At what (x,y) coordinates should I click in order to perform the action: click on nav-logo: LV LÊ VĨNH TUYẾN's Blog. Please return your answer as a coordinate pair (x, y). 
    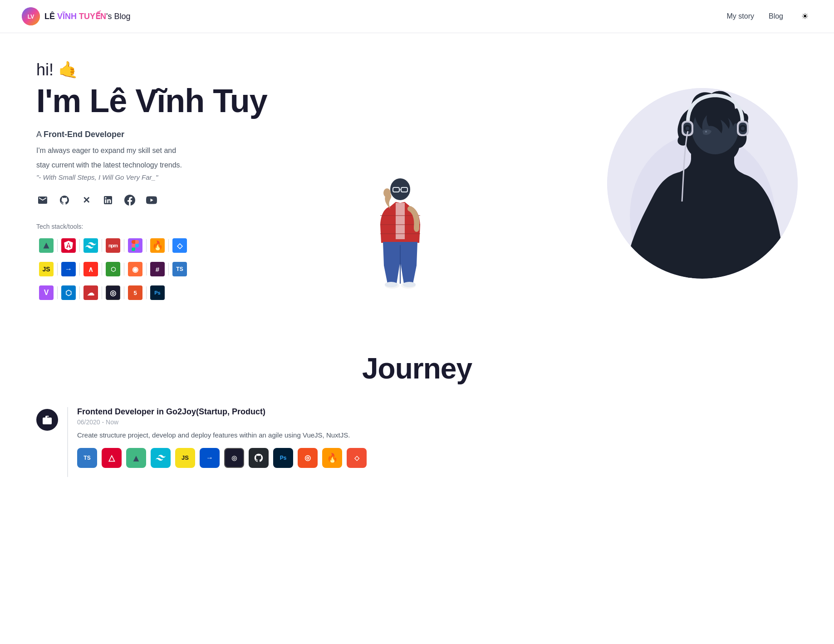
    Looking at the image, I should click on (76, 16).